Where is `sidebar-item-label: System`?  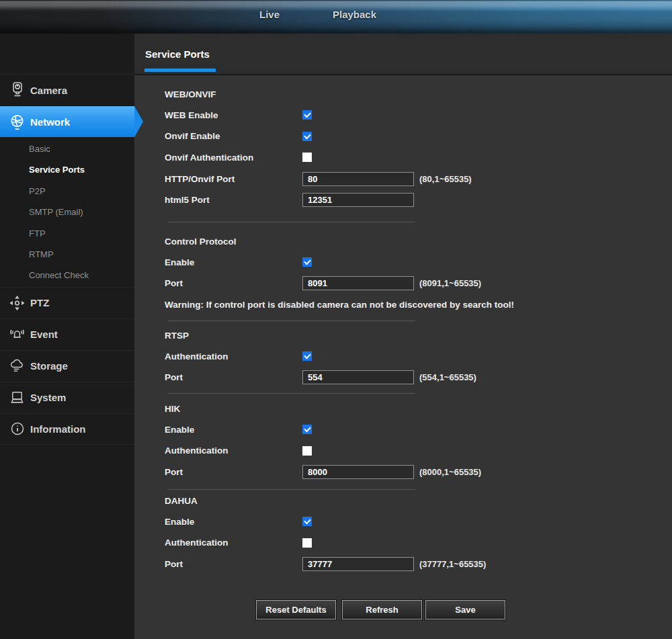
sidebar-item-label: System is located at coordinates (48, 398).